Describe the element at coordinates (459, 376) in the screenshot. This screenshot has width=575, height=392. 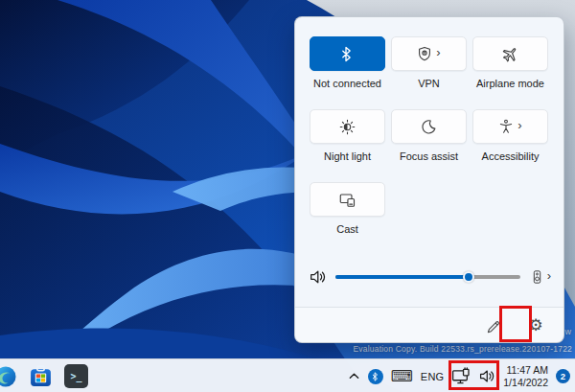
I see `system-tray: ⌨ ENG` at that location.